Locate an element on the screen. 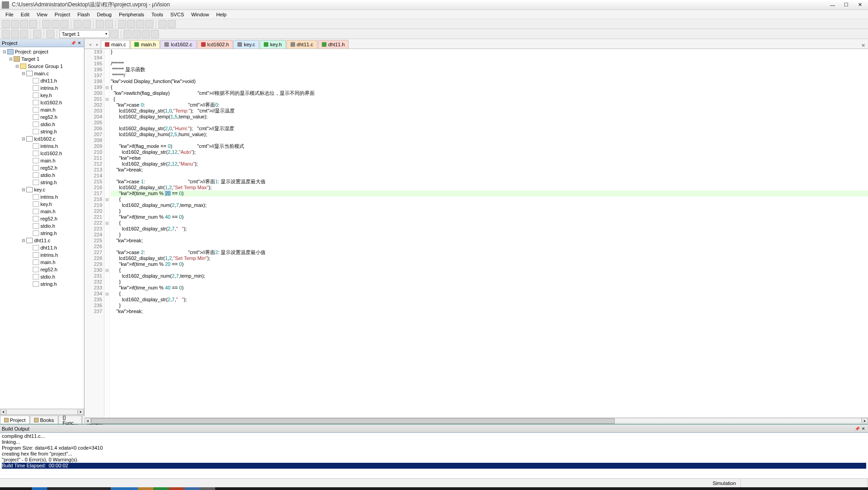 The height and width of the screenshot is (490, 868). tree-file-key-c: ⊟key.c is located at coordinates (42, 190).